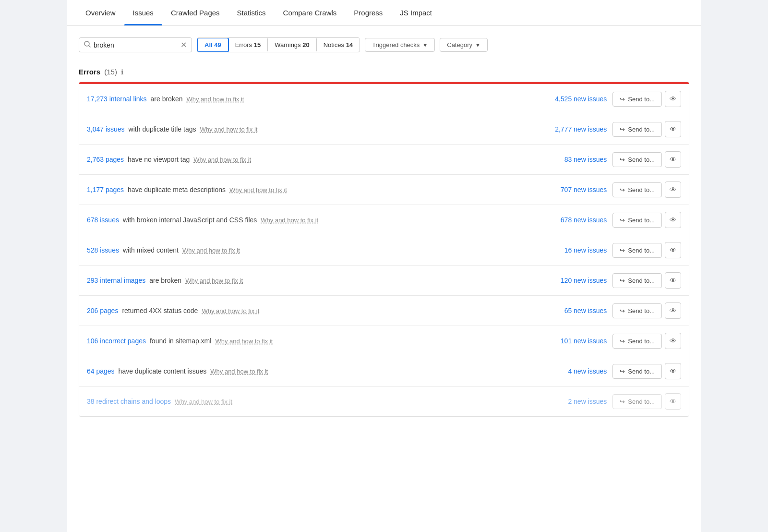 The height and width of the screenshot is (532, 768). I want to click on triggered-checks-dropdown: Triggered checks ▼, so click(400, 45).